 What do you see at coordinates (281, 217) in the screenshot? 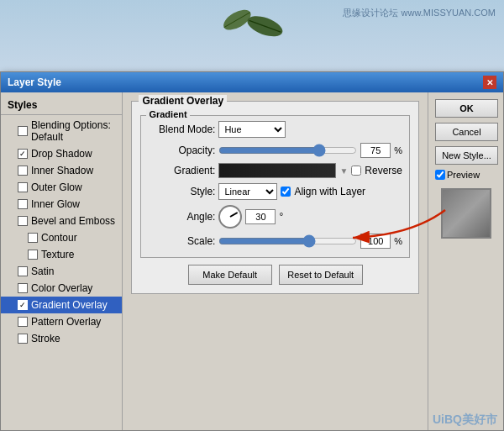
I see `angle-deg-label: °` at bounding box center [281, 217].